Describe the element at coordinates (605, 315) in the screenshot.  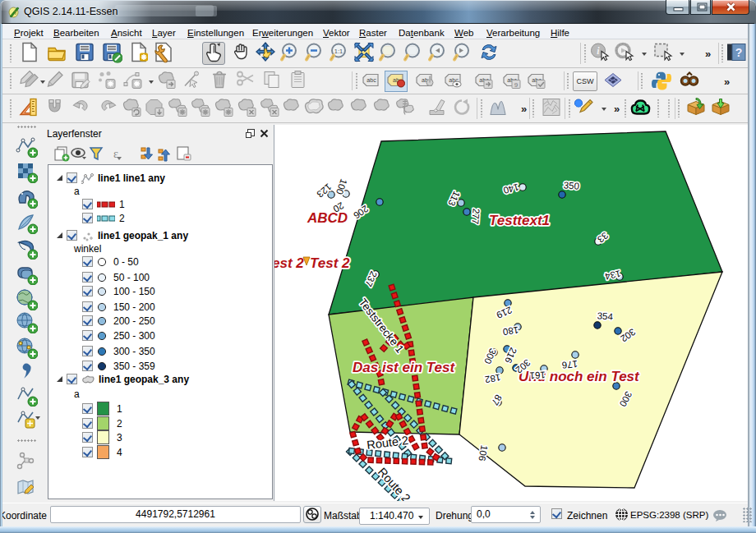
I see `svg-text: 354` at that location.